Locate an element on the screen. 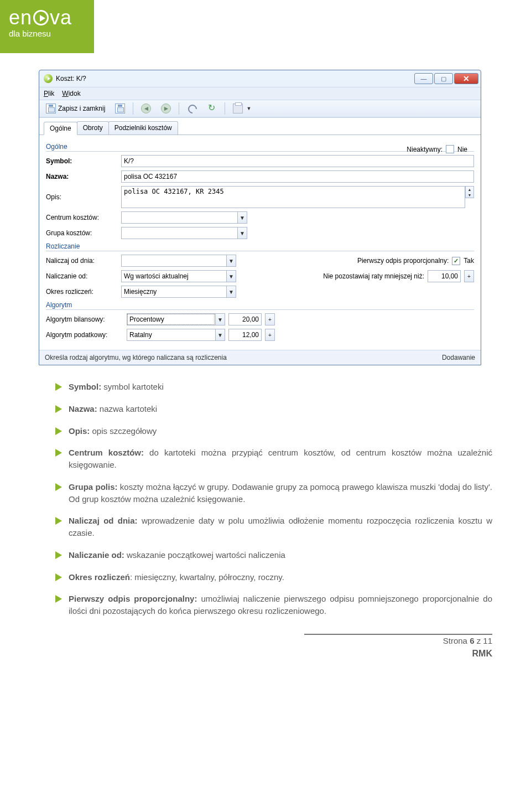 The width and height of the screenshot is (531, 812). alg-pod-label: Algorytm podatkowy: is located at coordinates (85, 335).